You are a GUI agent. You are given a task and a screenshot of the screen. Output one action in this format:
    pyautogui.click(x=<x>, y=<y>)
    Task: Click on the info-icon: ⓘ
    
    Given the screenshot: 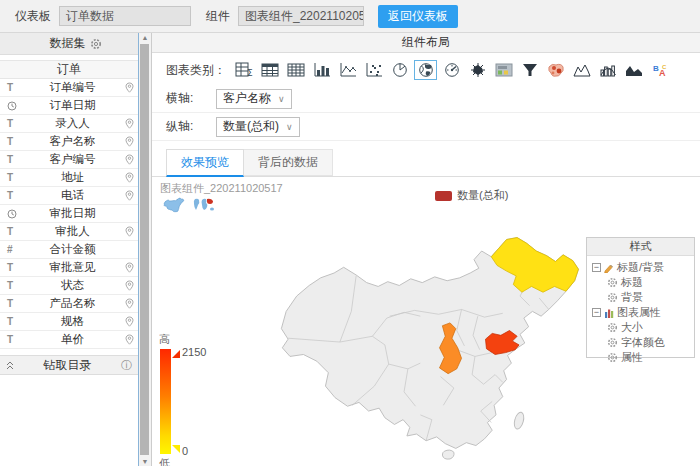 What is the action you would take?
    pyautogui.click(x=126, y=366)
    